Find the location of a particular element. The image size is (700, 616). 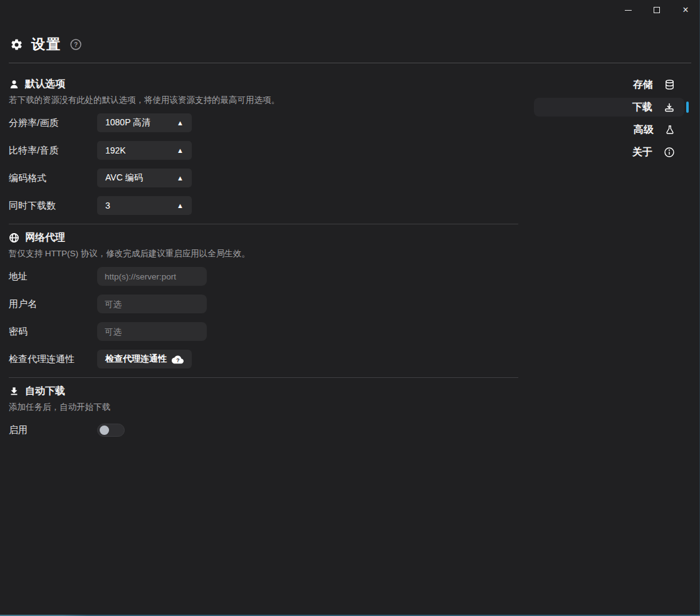

row-label: 比特率/音质 is located at coordinates (53, 150).